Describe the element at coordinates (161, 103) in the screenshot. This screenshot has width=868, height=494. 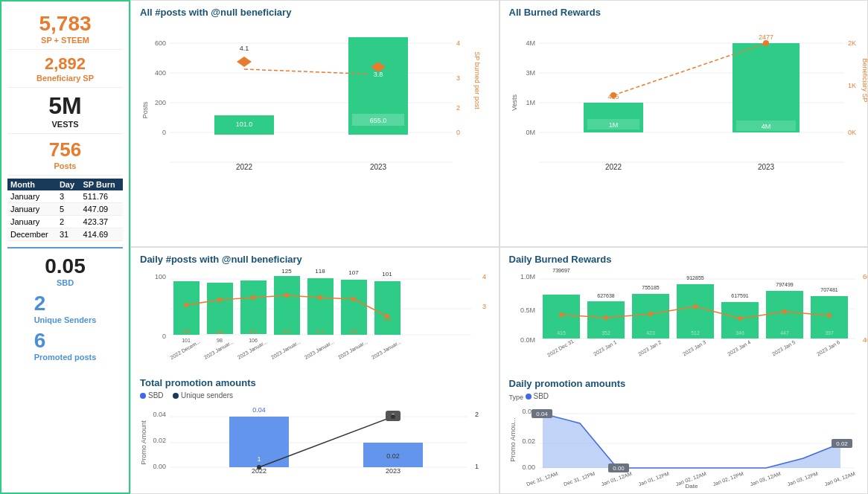
I see `svg-text: 200` at that location.